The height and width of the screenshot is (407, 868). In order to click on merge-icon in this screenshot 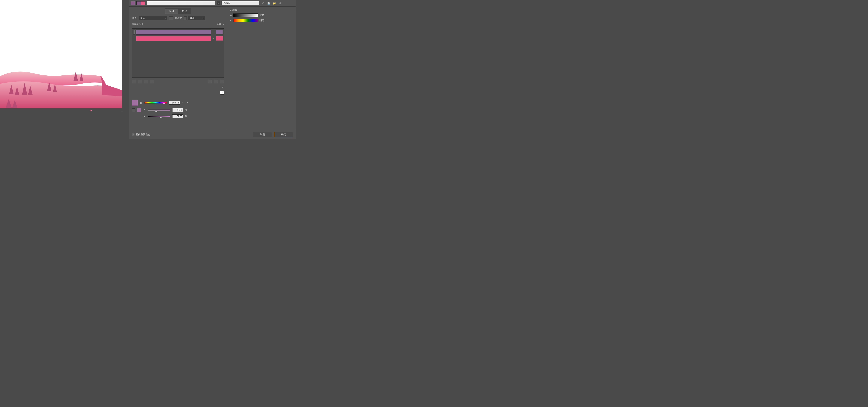, I will do `click(134, 82)`.